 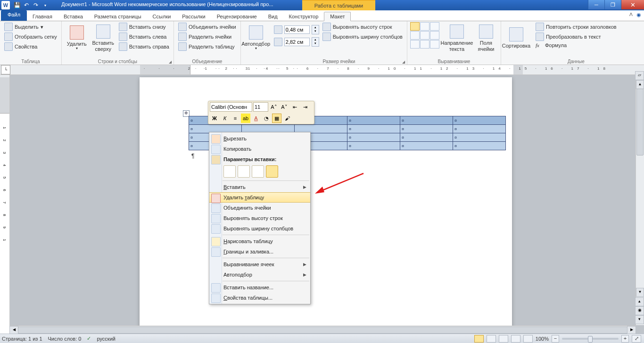 What do you see at coordinates (590, 339) in the screenshot?
I see `zoom-slider` at bounding box center [590, 339].